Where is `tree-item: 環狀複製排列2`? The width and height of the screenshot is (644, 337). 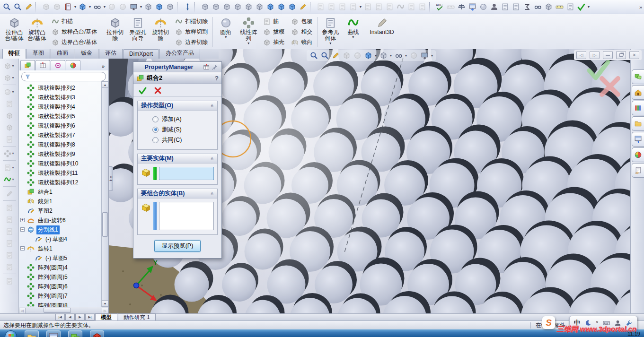
tree-item: 環狀複製排列2 is located at coordinates (63, 88).